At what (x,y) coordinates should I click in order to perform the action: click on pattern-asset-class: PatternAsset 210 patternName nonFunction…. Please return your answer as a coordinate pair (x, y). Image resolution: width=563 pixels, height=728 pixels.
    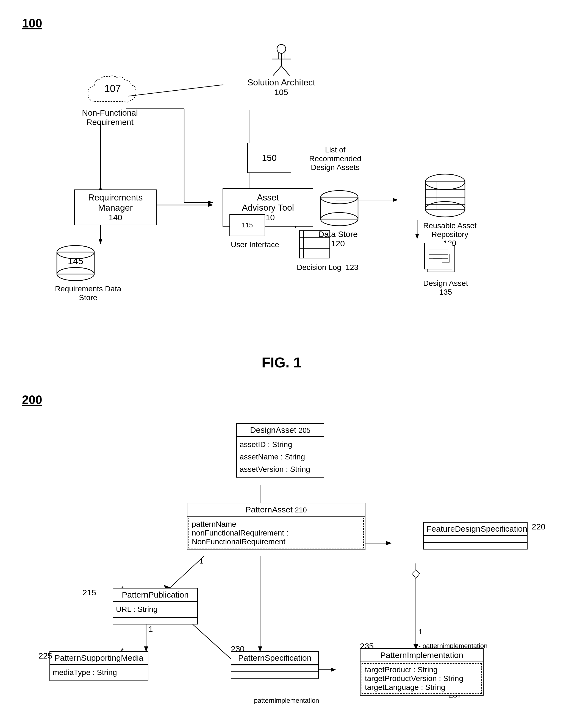
    Looking at the image, I should click on (276, 526).